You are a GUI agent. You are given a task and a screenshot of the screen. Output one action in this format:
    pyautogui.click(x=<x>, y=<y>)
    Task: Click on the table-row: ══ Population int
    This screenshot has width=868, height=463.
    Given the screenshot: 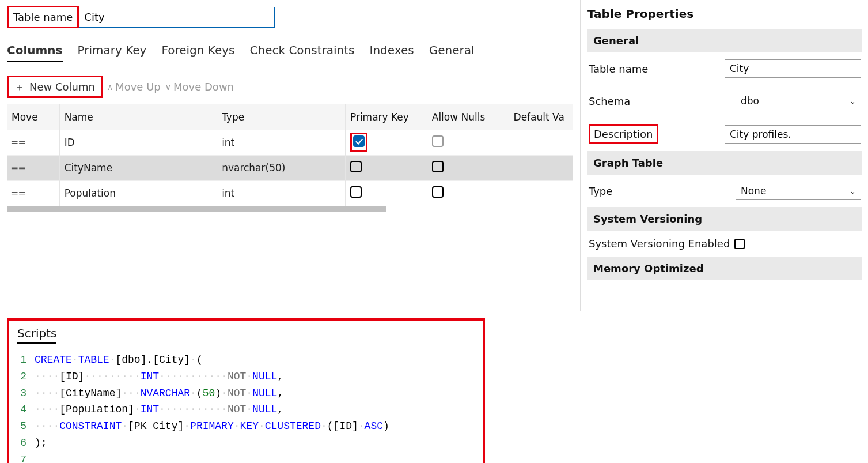 What is the action you would take?
    pyautogui.click(x=290, y=193)
    